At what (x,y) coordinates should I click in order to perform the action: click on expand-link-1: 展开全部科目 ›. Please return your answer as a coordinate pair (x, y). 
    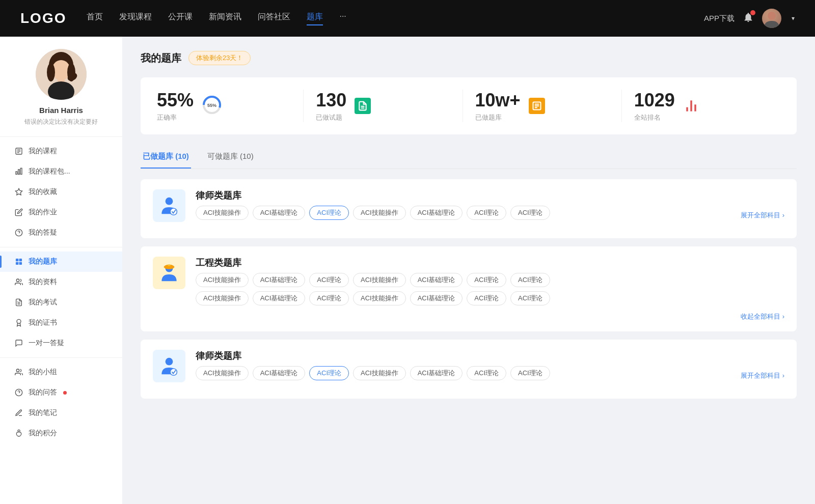
    Looking at the image, I should click on (763, 215).